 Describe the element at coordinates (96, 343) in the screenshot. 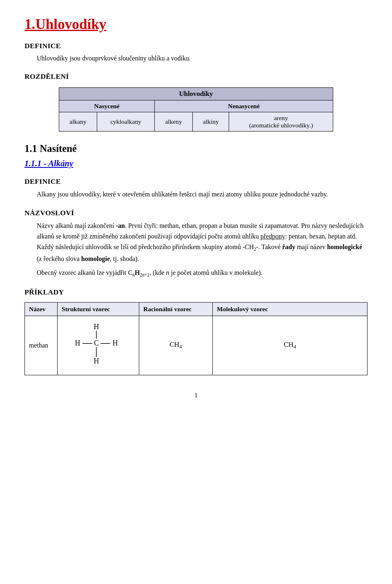

I see `svg-text: C` at that location.